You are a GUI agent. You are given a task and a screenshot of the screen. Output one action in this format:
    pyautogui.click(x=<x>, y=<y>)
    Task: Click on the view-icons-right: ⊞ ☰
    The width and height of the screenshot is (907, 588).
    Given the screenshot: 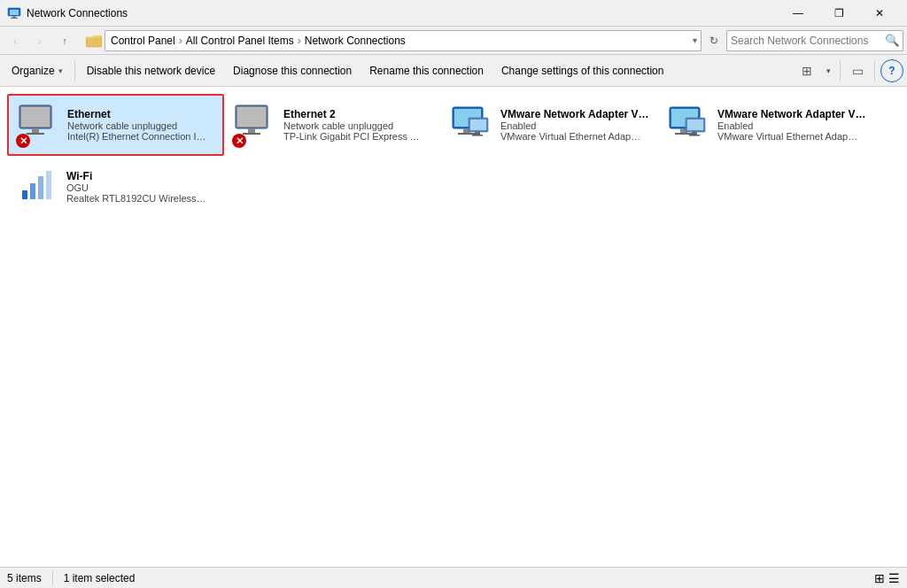 What is the action you would take?
    pyautogui.click(x=888, y=578)
    